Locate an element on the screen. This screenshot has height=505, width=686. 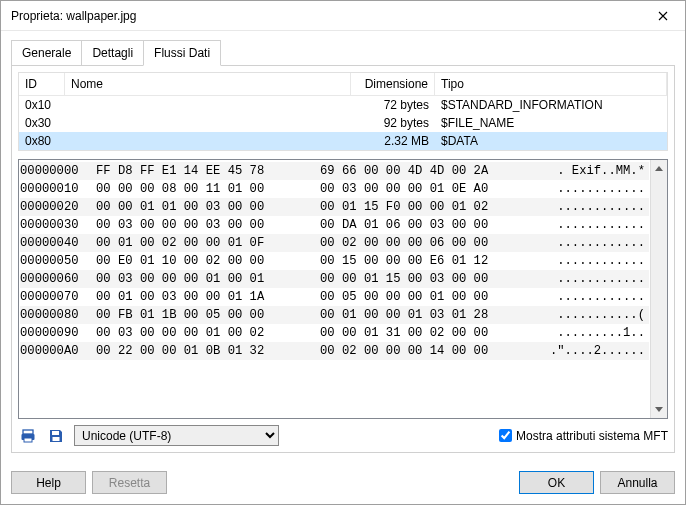
print-button is located at coordinates (28, 436).